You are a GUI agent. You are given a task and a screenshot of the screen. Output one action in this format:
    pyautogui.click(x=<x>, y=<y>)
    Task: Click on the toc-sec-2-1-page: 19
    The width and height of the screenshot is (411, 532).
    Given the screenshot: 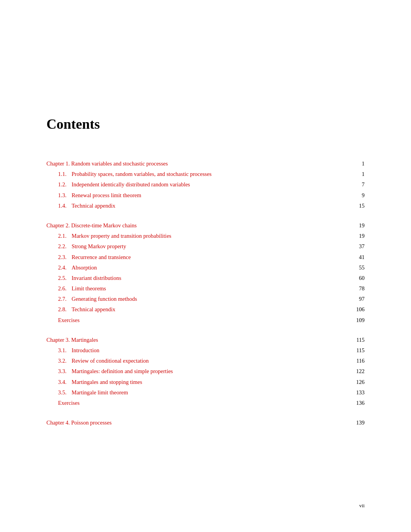 What is the action you would take?
    pyautogui.click(x=359, y=236)
    